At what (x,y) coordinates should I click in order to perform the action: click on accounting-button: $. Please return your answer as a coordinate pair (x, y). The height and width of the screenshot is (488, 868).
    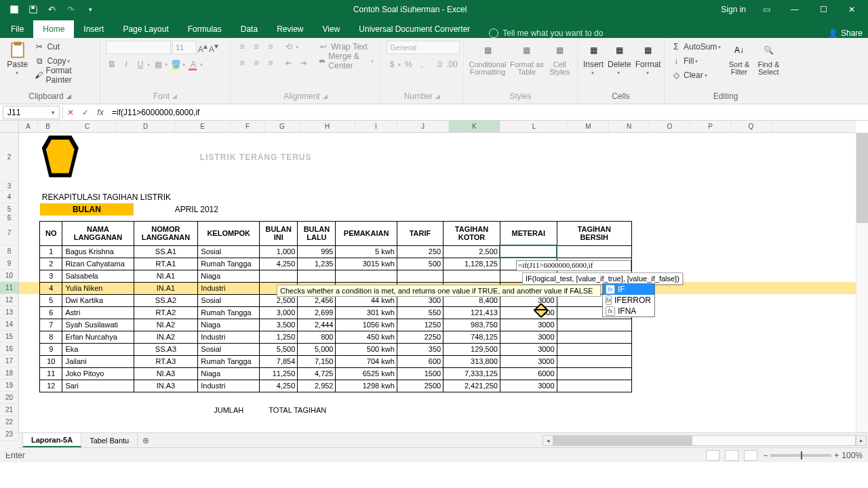
    Looking at the image, I should click on (392, 64).